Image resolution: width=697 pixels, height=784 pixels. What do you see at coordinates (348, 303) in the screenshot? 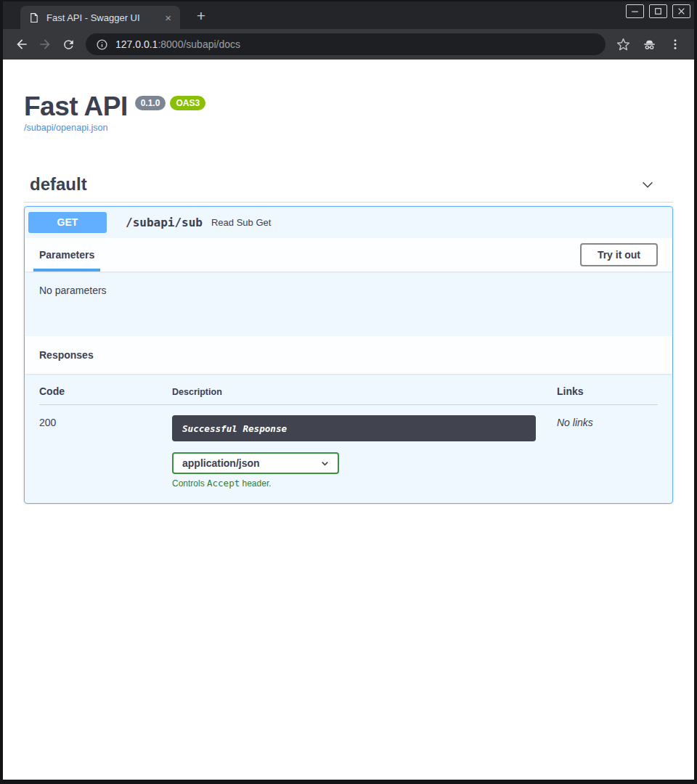
I see `parameters-body: No parameters` at bounding box center [348, 303].